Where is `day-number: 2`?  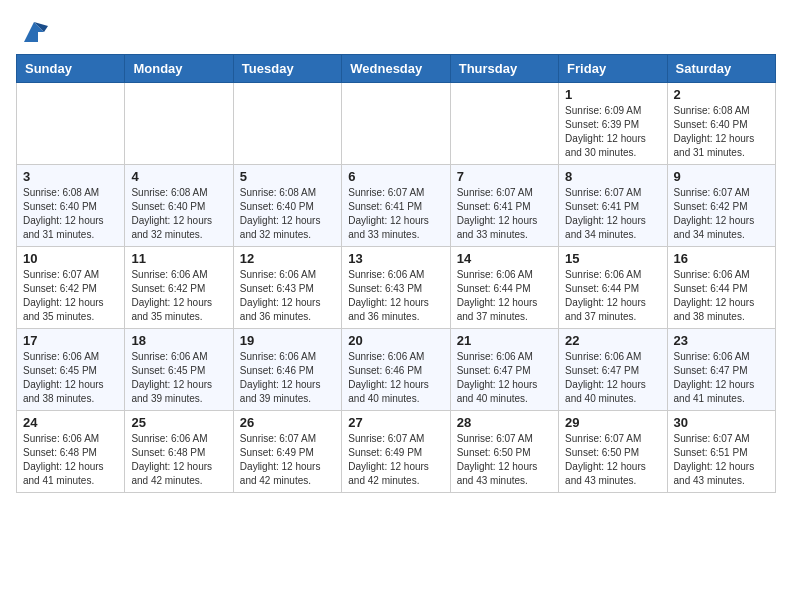
day-number: 2 is located at coordinates (722, 94).